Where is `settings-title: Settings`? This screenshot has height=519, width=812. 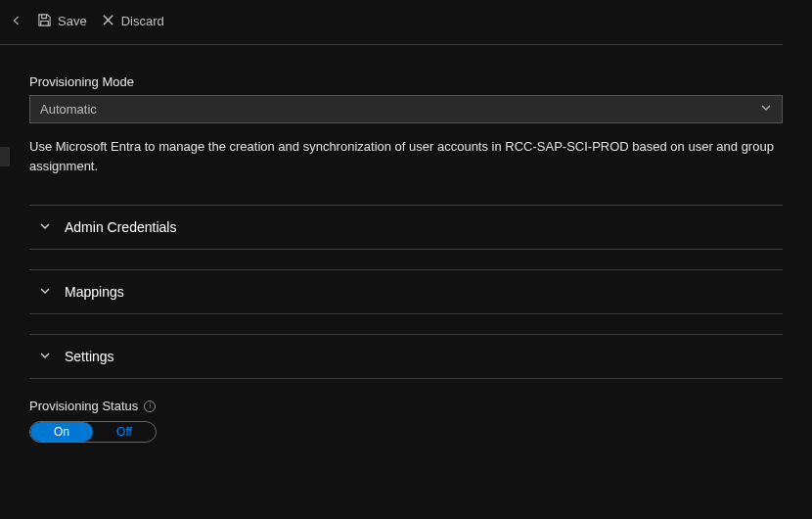
settings-title: Settings is located at coordinates (90, 356).